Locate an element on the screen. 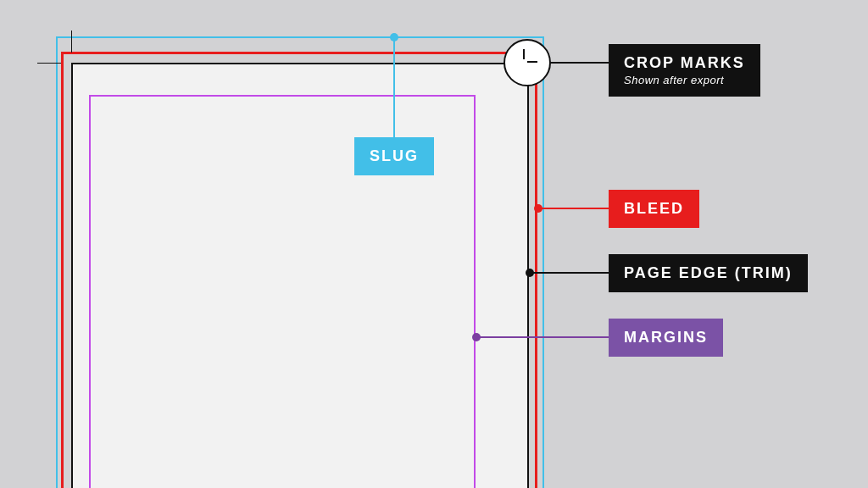 This screenshot has height=488, width=868. margins-leader is located at coordinates (542, 337).